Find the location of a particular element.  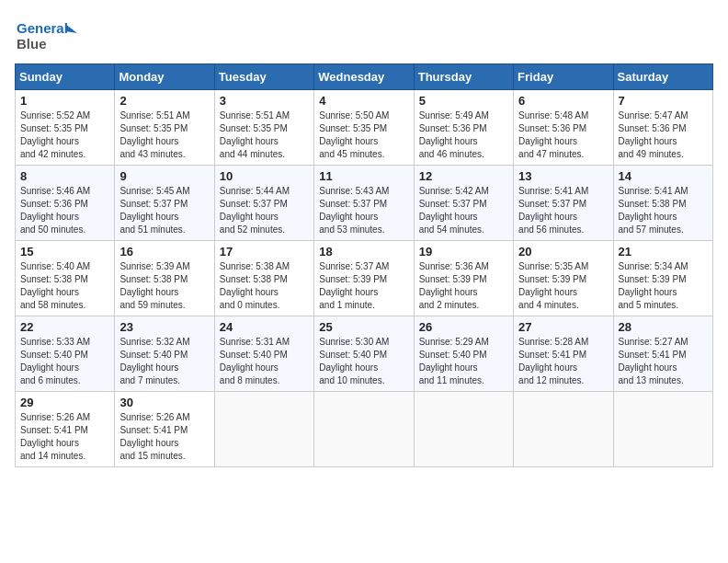

daylight-value: and 2 minutes. is located at coordinates (449, 305).